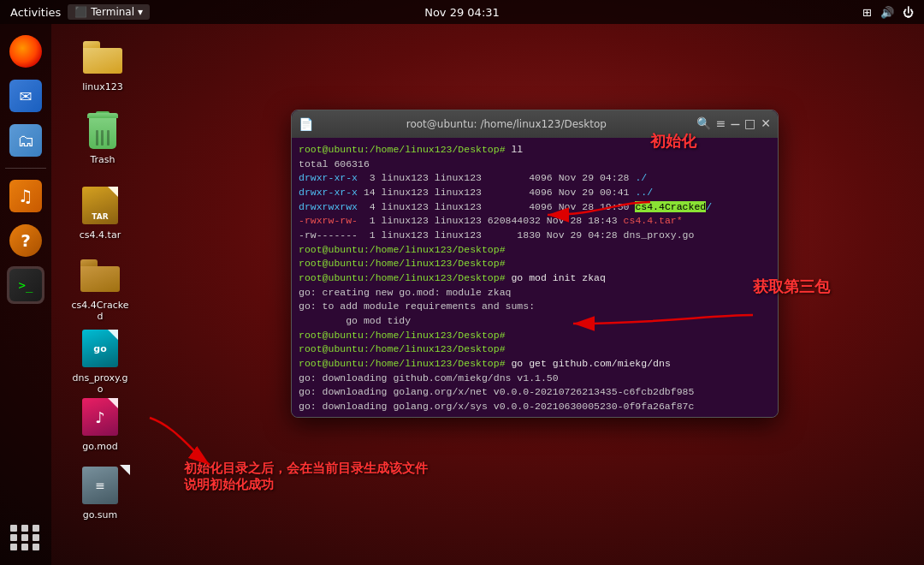  What do you see at coordinates (26, 140) in the screenshot?
I see `files-icon: 🗂` at bounding box center [26, 140].